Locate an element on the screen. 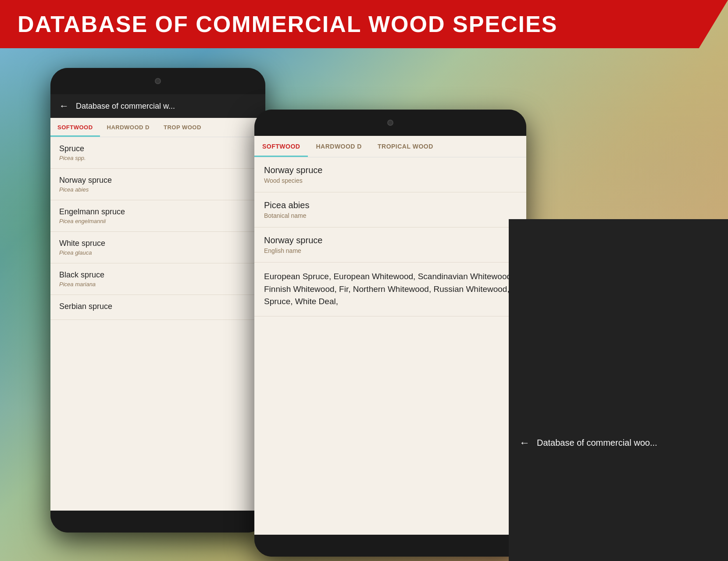  item-title: Spruce is located at coordinates (158, 149).